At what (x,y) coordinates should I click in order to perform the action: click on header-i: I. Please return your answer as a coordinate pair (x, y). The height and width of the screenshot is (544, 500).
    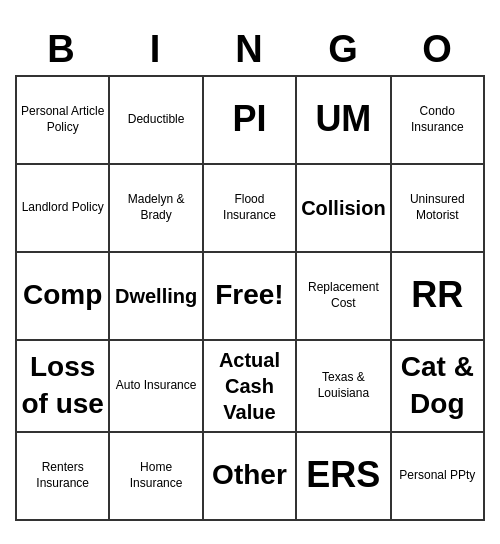
    Looking at the image, I should click on (156, 50).